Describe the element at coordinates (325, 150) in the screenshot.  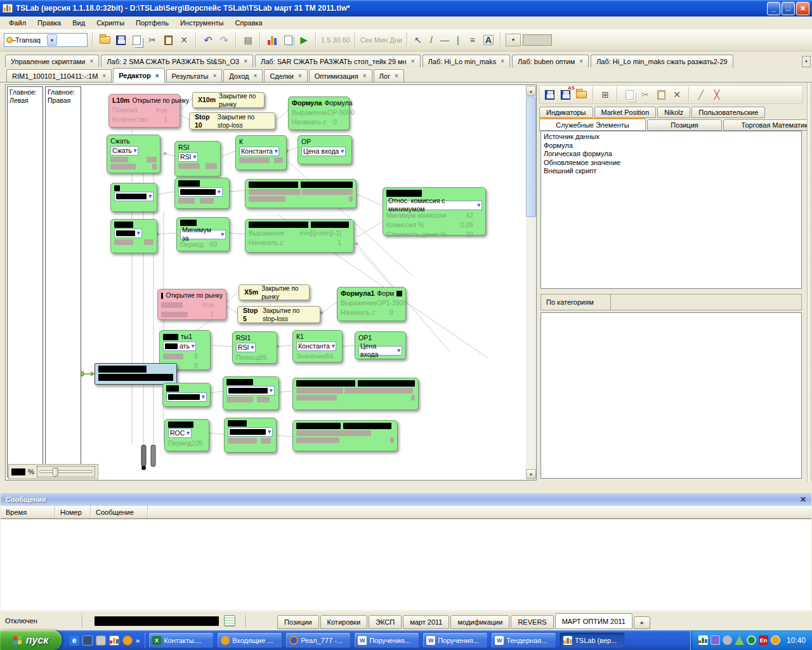
I see `block-op: ОР Цена входа▾` at that location.